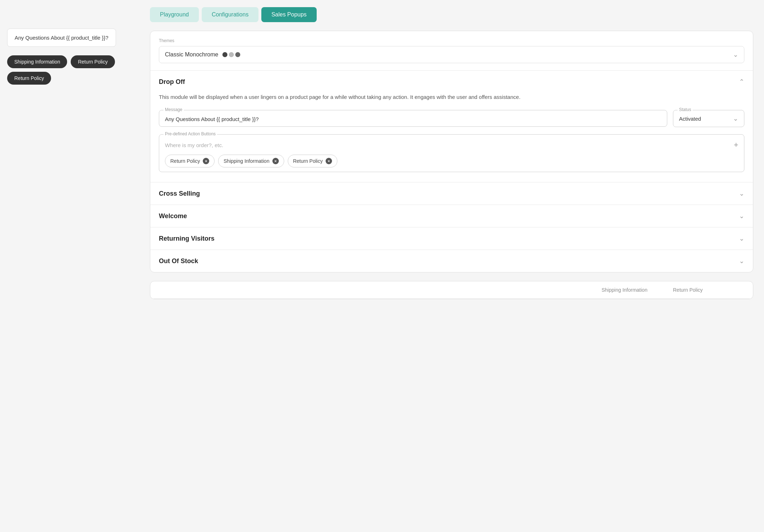  I want to click on bottom-col-return: Return Policy, so click(709, 290).